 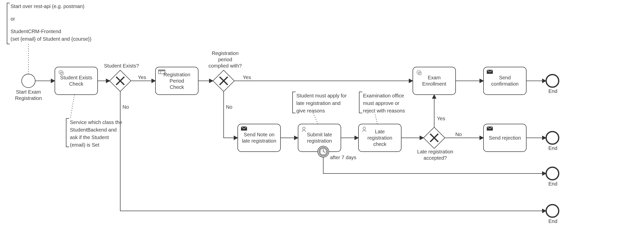 I want to click on annotation-top-left-line3: StudentCRM-Frontend, so click(x=36, y=31).